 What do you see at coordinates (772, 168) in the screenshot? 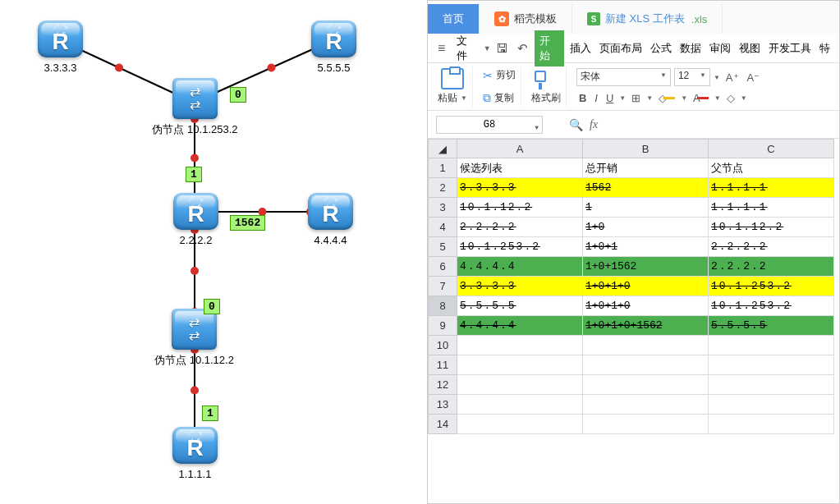
I see `cell: 父节点` at bounding box center [772, 168].